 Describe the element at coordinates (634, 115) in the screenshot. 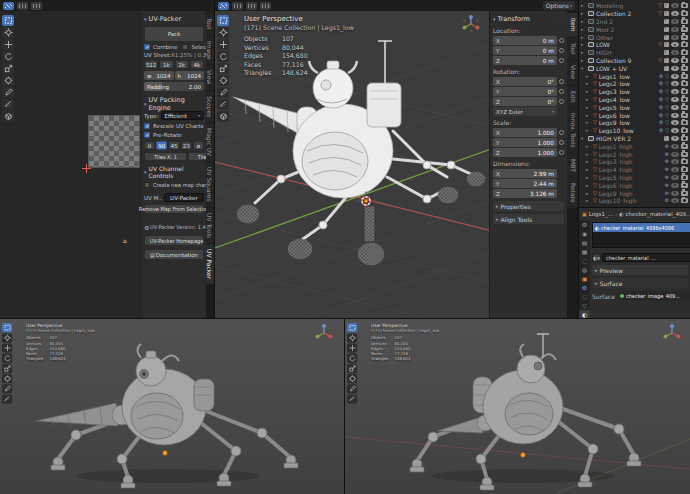

I see `outliner-row: ▽Legs6_low⚙▽` at that location.